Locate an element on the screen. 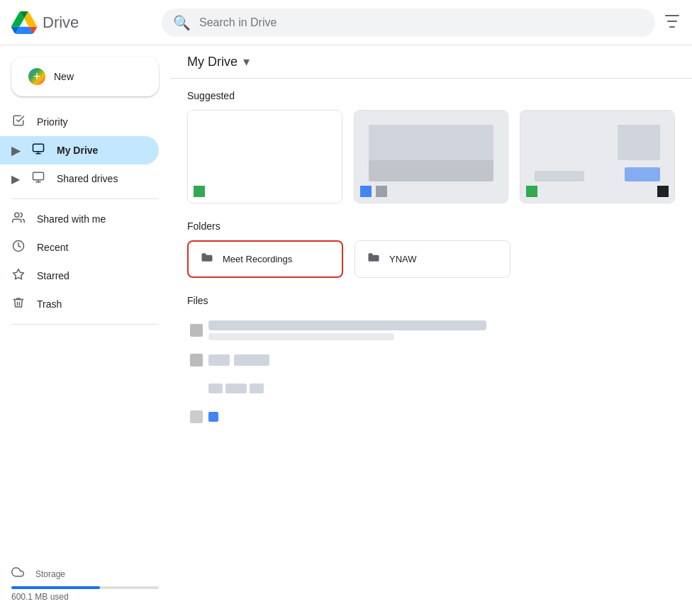 This screenshot has width=692, height=616. top-bar: Drive 🔍 is located at coordinates (346, 23).